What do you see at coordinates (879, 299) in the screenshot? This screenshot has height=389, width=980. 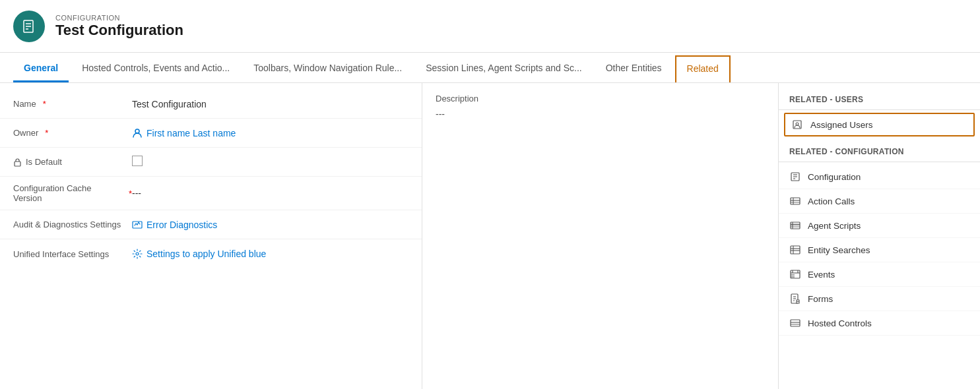 I see `related-item-forms: Forms` at bounding box center [879, 299].